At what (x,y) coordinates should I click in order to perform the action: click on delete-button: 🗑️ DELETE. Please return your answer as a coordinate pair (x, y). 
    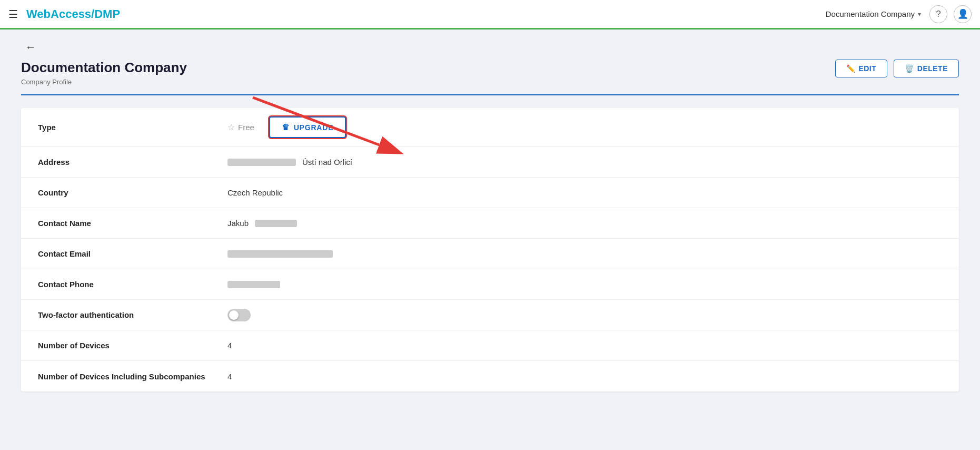
    Looking at the image, I should click on (926, 69).